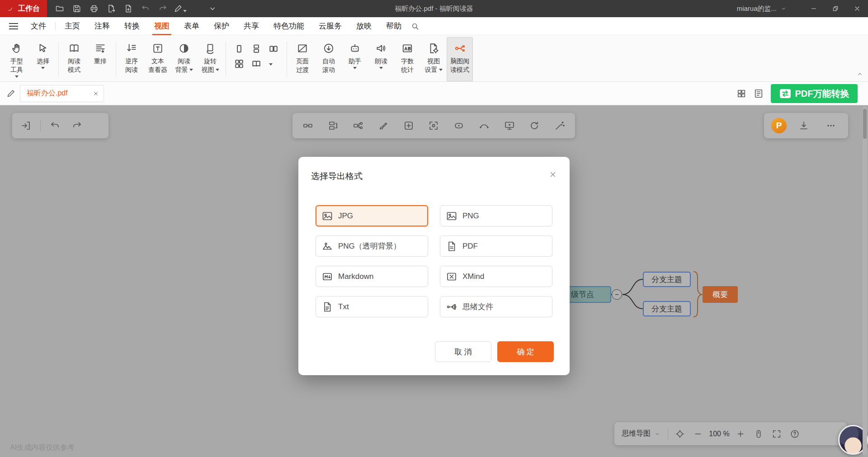  I want to click on format-option-mind-file: 思绪文件, so click(496, 306).